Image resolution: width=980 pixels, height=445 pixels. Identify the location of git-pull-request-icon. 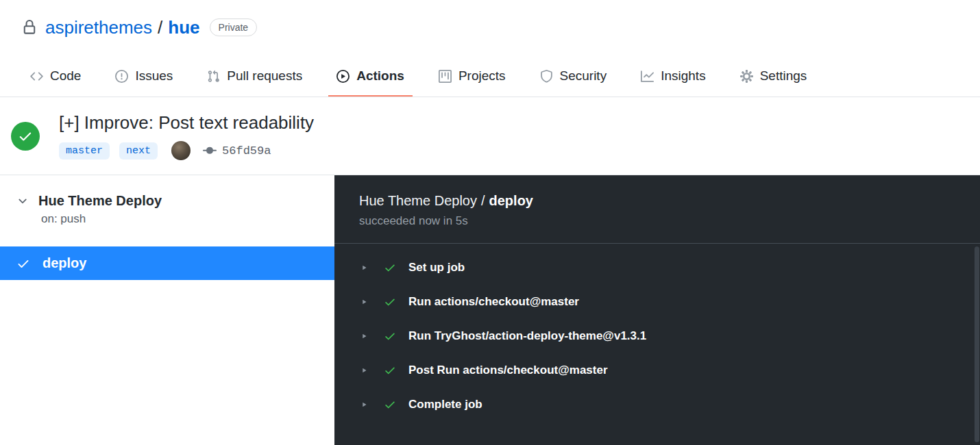
(214, 77).